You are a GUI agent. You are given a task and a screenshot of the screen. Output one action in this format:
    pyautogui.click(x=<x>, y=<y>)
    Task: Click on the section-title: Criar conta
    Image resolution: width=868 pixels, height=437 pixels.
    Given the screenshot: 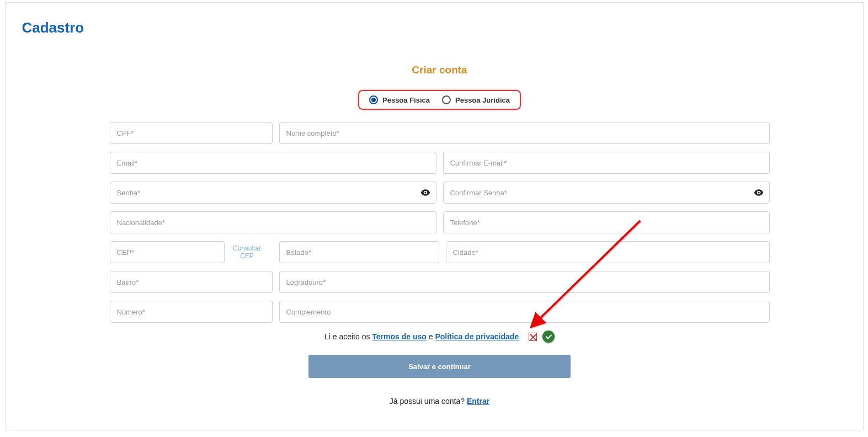 What is the action you would take?
    pyautogui.click(x=440, y=70)
    